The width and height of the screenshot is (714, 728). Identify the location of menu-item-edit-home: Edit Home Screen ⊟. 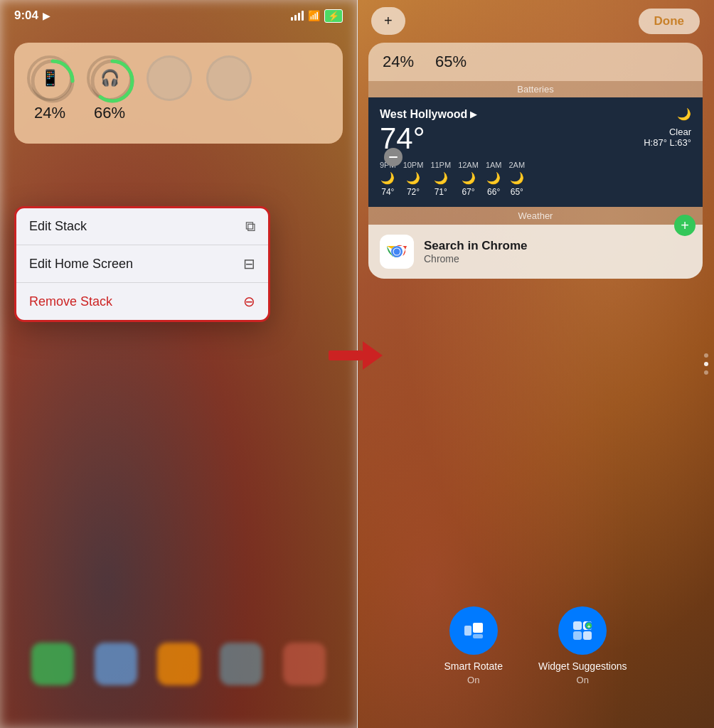
(142, 264).